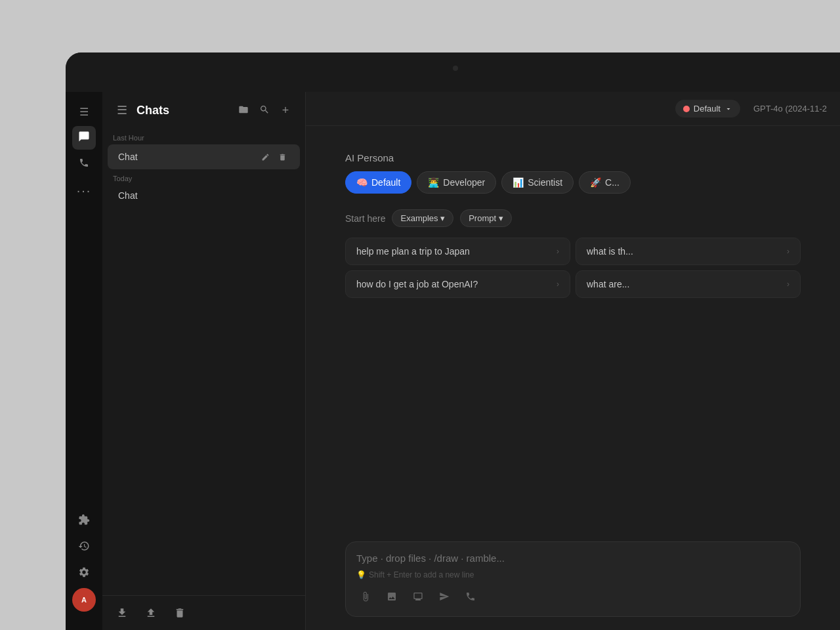 The width and height of the screenshot is (840, 630). I want to click on prompt-3-arrow: ›, so click(558, 284).